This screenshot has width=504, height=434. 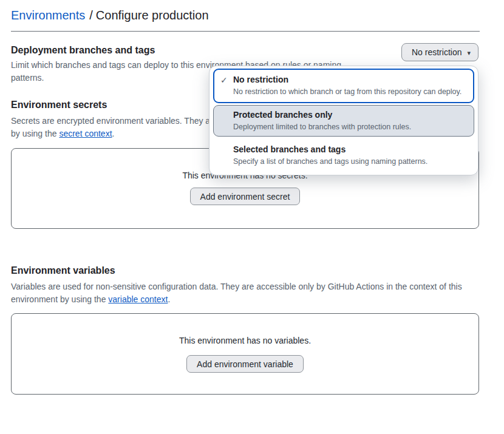 I want to click on breadcrumb-current: Configure production, so click(x=152, y=15).